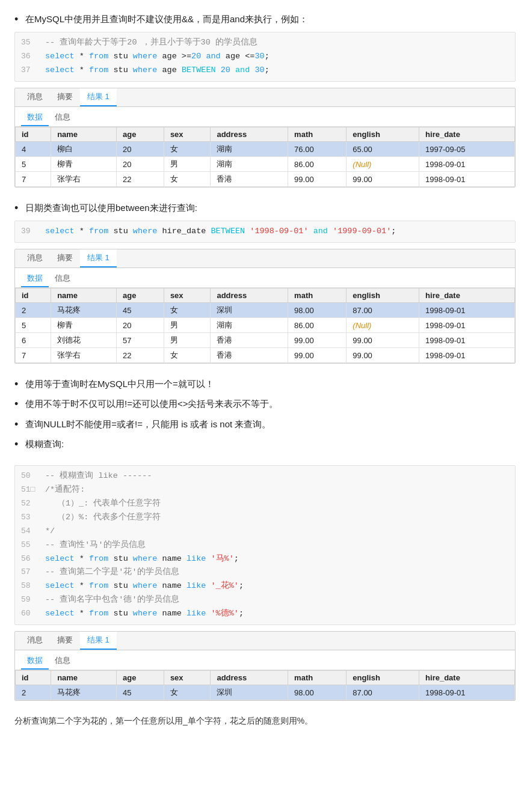 The height and width of the screenshot is (812, 530). Describe the element at coordinates (265, 666) in the screenshot. I see `panel-4: 消息 摘要 结果 1 数据 信息 id name age sex addr` at that location.